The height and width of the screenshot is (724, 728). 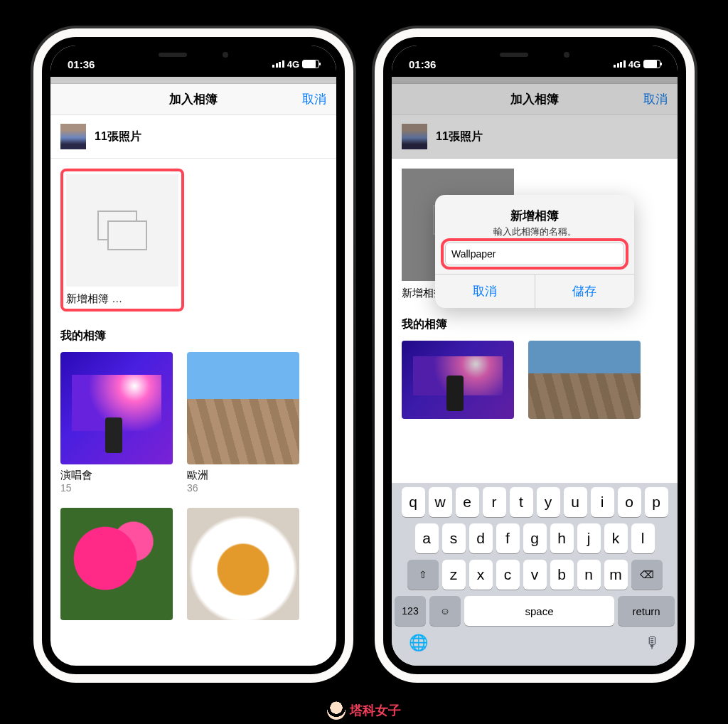 What do you see at coordinates (616, 575) in the screenshot?
I see `key-m: m` at bounding box center [616, 575].